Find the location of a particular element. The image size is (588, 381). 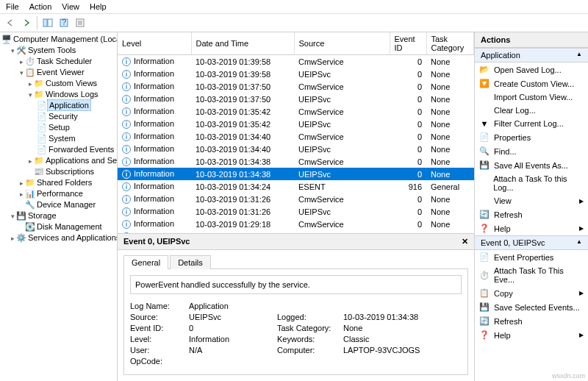

tree-subscriptions: Subscriptions is located at coordinates (70, 171).